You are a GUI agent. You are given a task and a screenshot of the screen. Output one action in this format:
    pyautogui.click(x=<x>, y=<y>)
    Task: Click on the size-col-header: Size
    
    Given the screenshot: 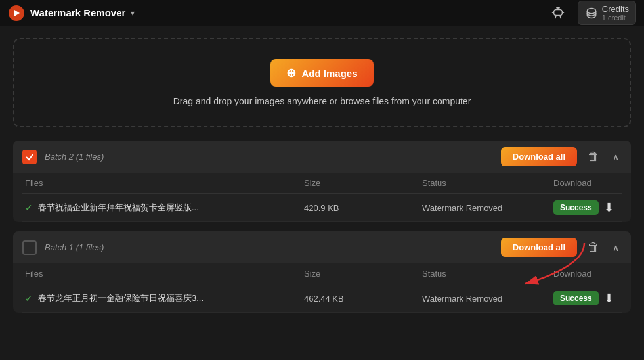 What is the action you would take?
    pyautogui.click(x=363, y=183)
    